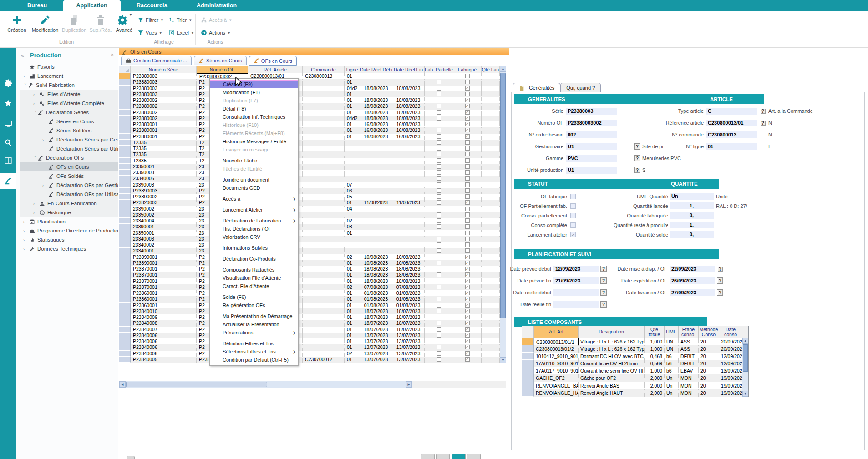 The image size is (868, 459). Describe the element at coordinates (164, 161) in the screenshot. I see `cell-numero-serie: T2335` at that location.